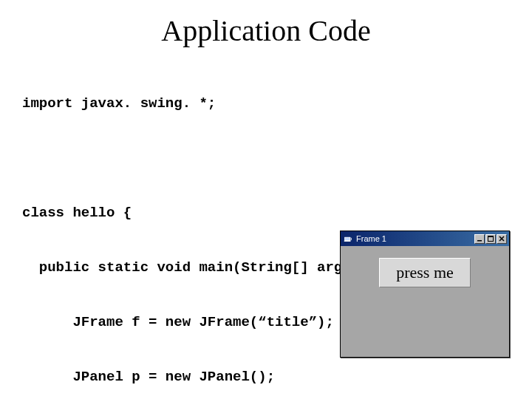 The image size is (532, 399). Describe the element at coordinates (425, 301) in the screenshot. I see `content-pane: press me` at that location.